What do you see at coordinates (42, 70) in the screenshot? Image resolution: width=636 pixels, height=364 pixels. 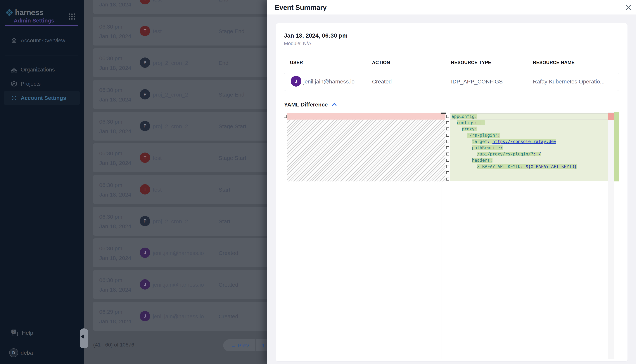 I see `sidebar-item-organizations: Organizations` at bounding box center [42, 70].